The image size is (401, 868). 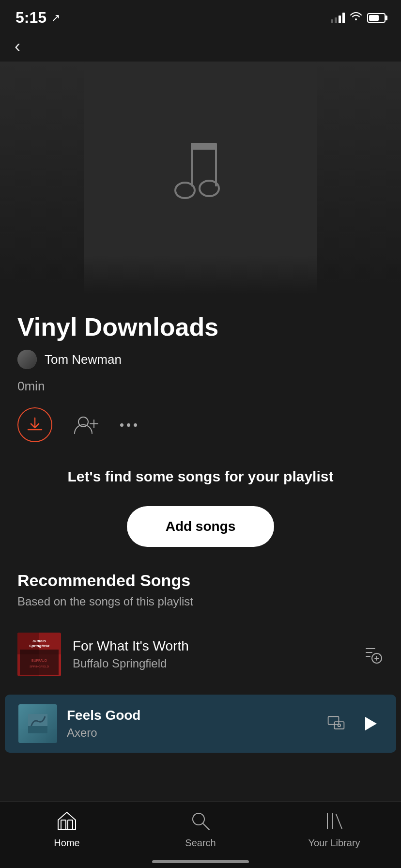 What do you see at coordinates (40, 646) in the screenshot?
I see `svg-text: Springfield` at bounding box center [40, 646].